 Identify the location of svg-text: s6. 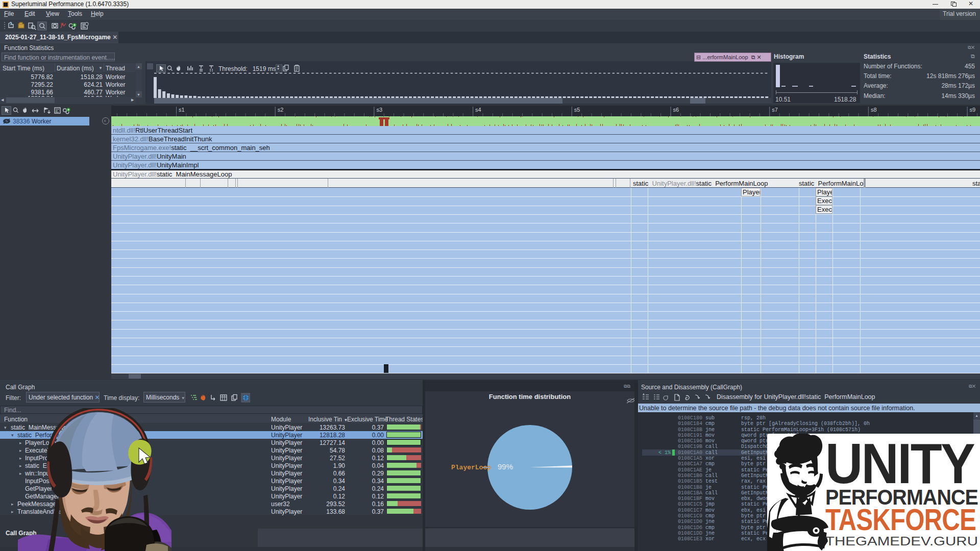
(676, 110).